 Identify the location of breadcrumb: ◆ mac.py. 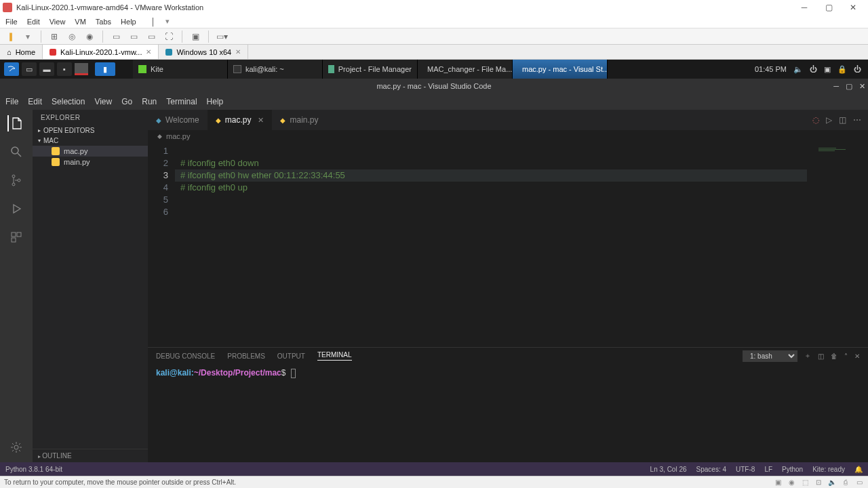
(508, 136).